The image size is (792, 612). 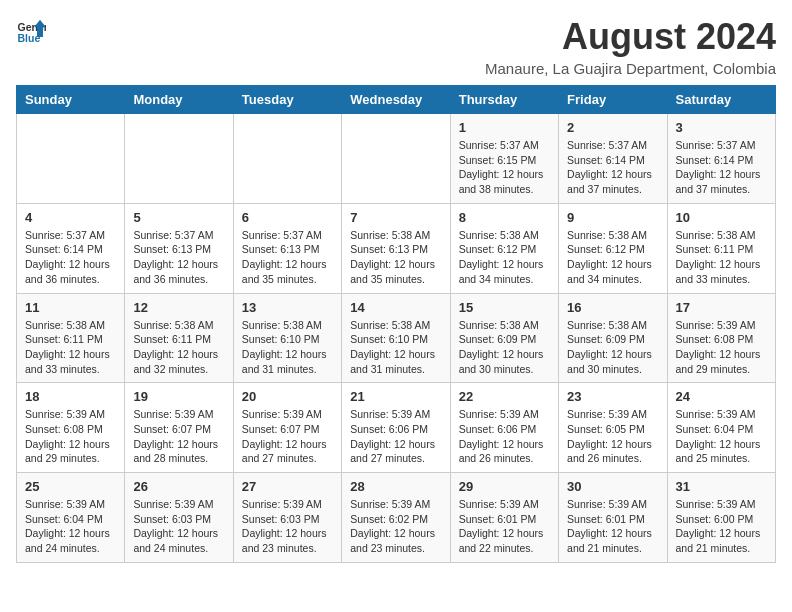 What do you see at coordinates (504, 428) in the screenshot?
I see `calendar-cell: 22Sunrise: 5:39 AM Sunset: 6:06 PM Dayli…` at bounding box center [504, 428].